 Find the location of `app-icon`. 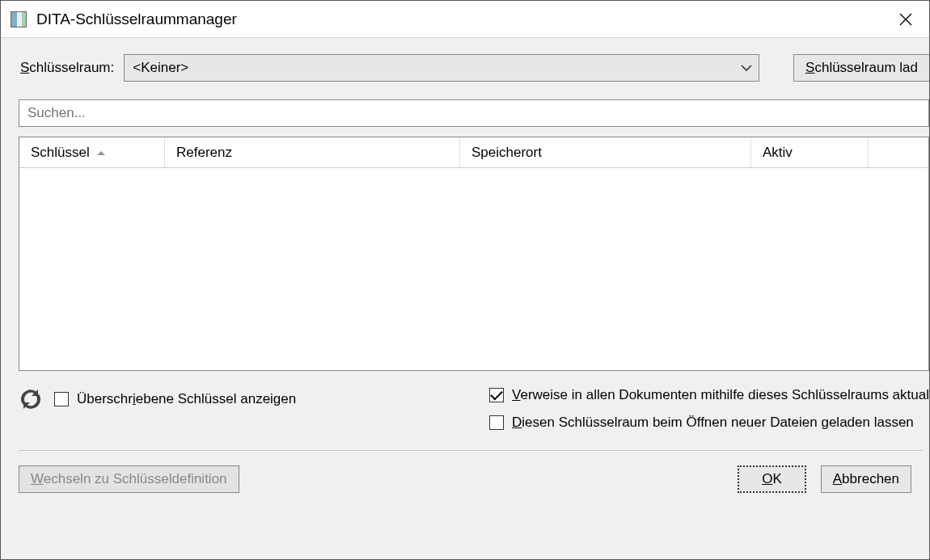

app-icon is located at coordinates (19, 19).